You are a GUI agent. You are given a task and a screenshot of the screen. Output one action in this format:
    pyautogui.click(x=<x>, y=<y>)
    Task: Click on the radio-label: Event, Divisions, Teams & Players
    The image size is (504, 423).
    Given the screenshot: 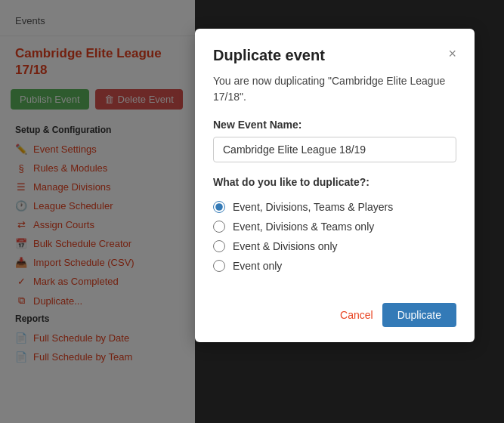 What is the action you would take?
    pyautogui.click(x=313, y=207)
    